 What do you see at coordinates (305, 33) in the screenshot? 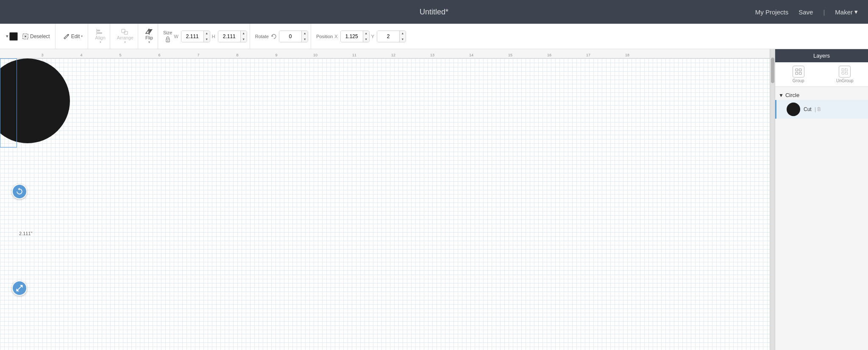
I see `rotate-spin-up: ▲` at bounding box center [305, 33].